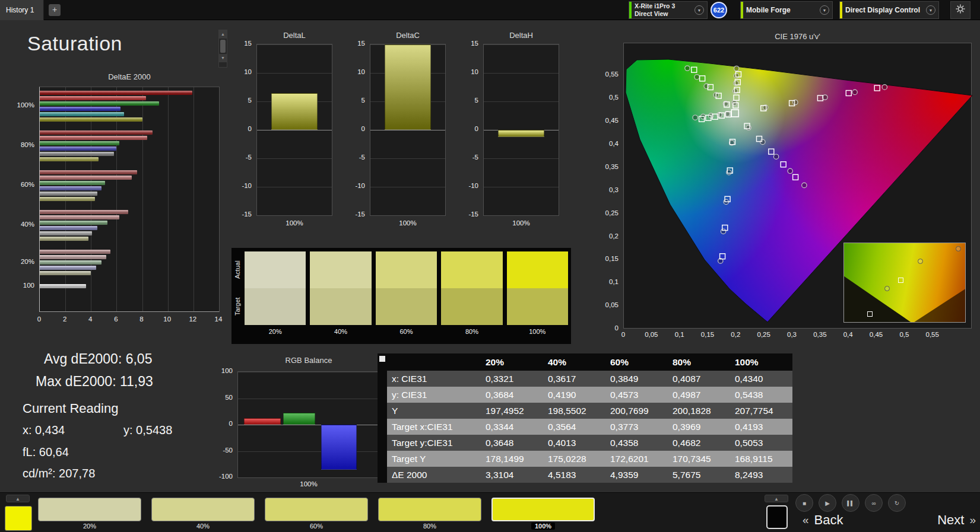  I want to click on y-tick-label: 15, so click(248, 43).